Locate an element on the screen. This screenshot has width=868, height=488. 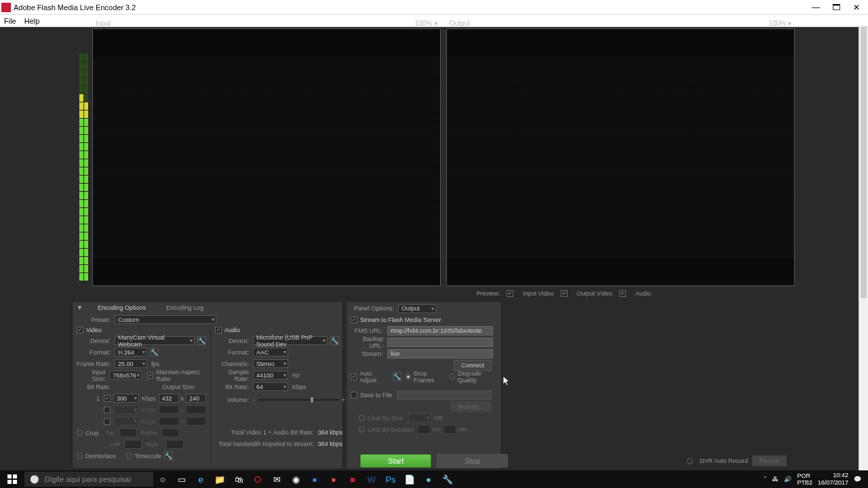
fms-url-input: rtmp://hd4.com.br:1935/fabioteste is located at coordinates (440, 331).